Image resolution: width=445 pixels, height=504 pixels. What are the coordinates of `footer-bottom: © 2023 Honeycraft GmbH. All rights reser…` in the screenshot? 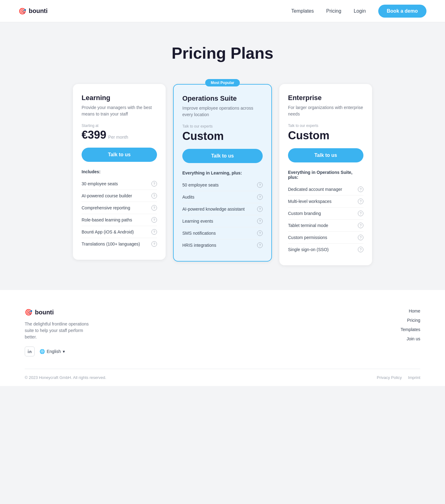 It's located at (222, 377).